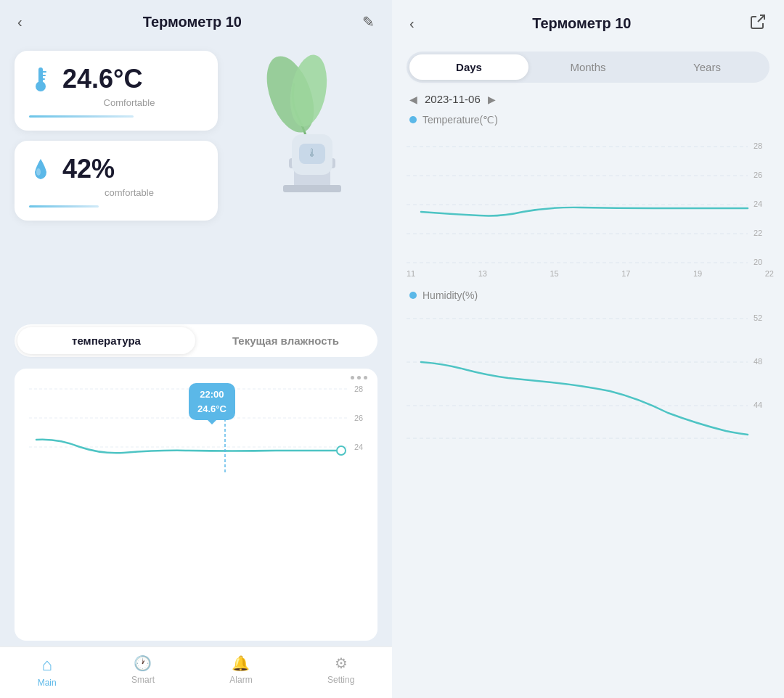 The image size is (784, 698). What do you see at coordinates (758, 23) in the screenshot?
I see `share-button` at bounding box center [758, 23].